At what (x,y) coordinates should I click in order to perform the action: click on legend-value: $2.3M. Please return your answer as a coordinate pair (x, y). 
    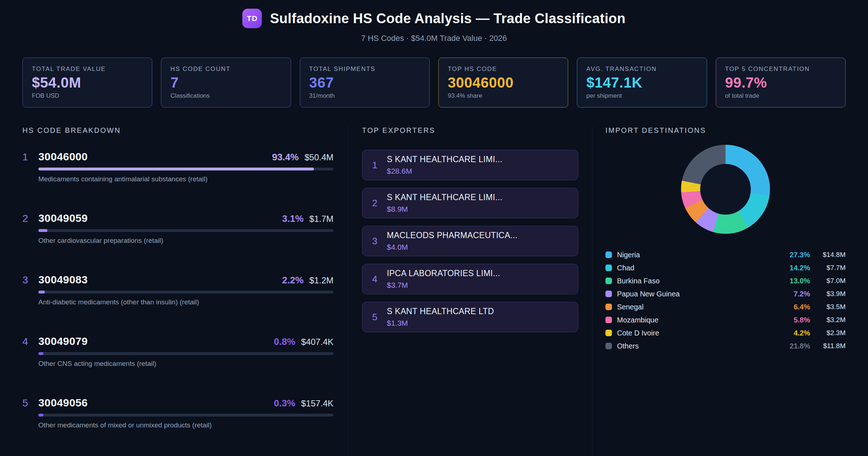
    Looking at the image, I should click on (828, 333).